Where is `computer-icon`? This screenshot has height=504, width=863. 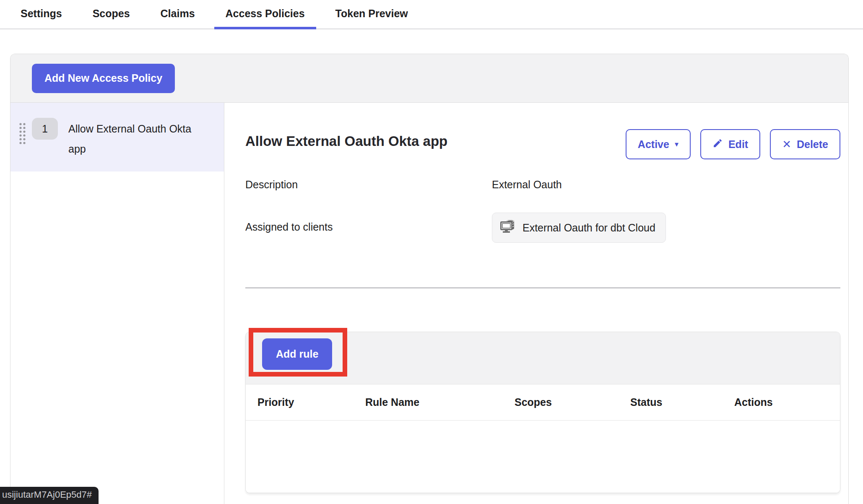
computer-icon is located at coordinates (509, 228).